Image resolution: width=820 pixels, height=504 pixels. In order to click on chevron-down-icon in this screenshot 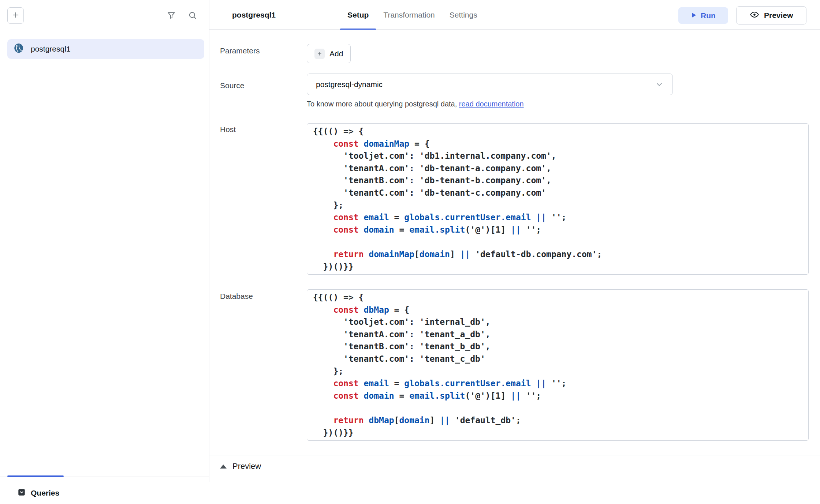, I will do `click(659, 84)`.